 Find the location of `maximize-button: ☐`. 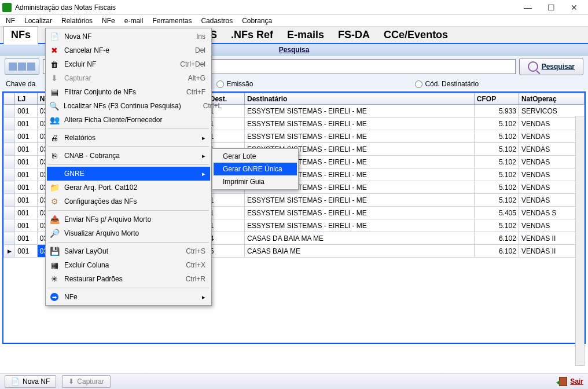

maximize-button: ☐ is located at coordinates (551, 8).